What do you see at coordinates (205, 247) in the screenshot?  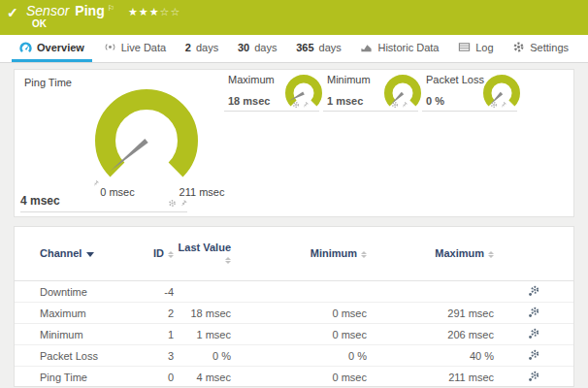 I see `column-header-label: Last Value` at bounding box center [205, 247].